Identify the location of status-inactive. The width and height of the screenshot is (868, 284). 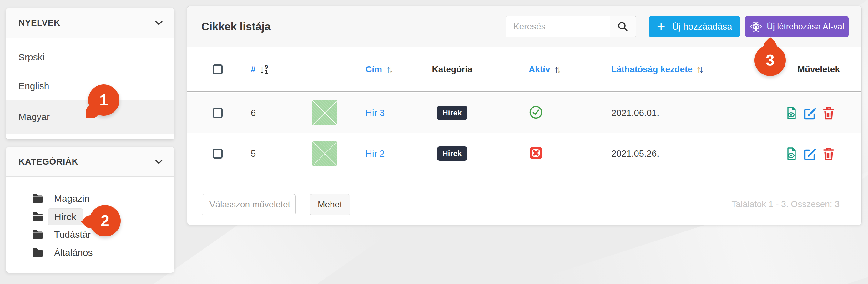
(536, 154).